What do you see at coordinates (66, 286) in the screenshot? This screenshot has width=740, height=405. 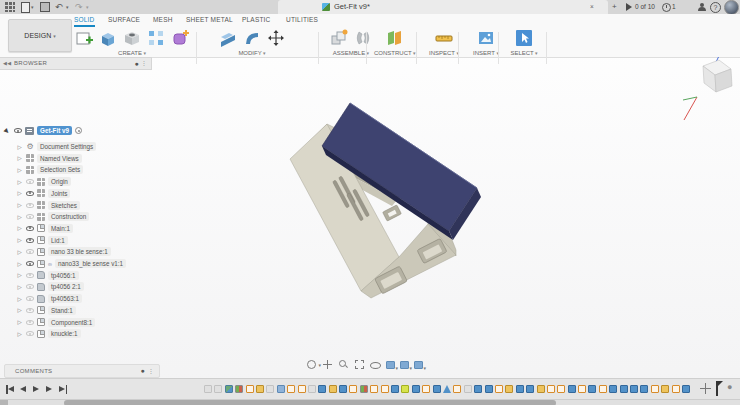 I see `browser-item-label: tp4056 2:1` at bounding box center [66, 286].